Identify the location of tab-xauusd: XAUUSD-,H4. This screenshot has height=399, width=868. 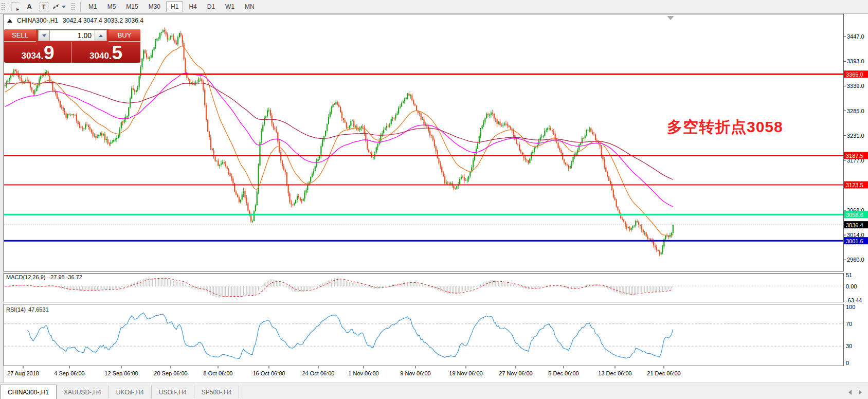
(83, 392).